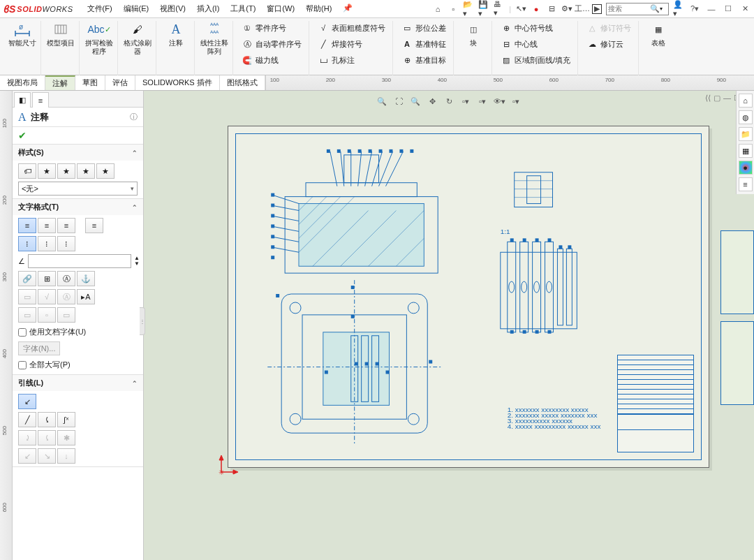 The width and height of the screenshot is (754, 560). Describe the element at coordinates (567, 9) in the screenshot. I see `settings-icon: ⚙▾` at that location.